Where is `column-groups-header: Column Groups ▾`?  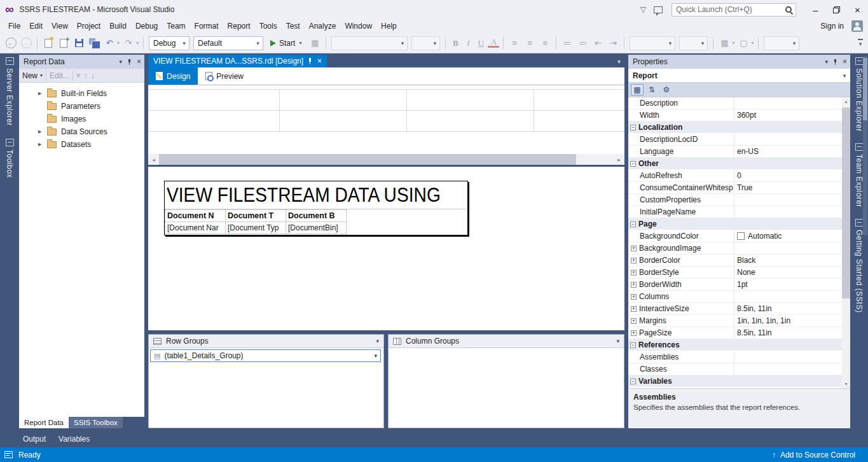
column-groups-header: Column Groups ▾ is located at coordinates (506, 341).